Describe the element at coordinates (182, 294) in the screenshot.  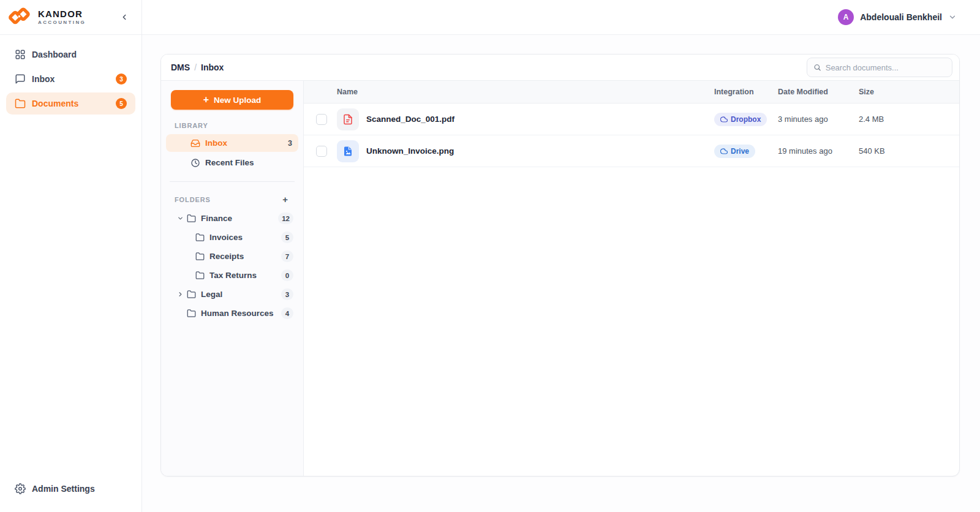
I see `chevron-right-icon` at that location.